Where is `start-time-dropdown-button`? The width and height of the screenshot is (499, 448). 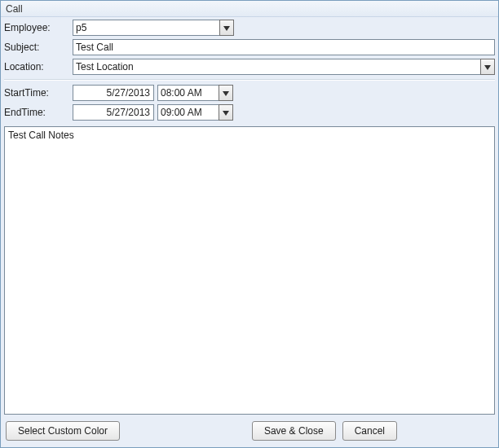
start-time-dropdown-button is located at coordinates (226, 93).